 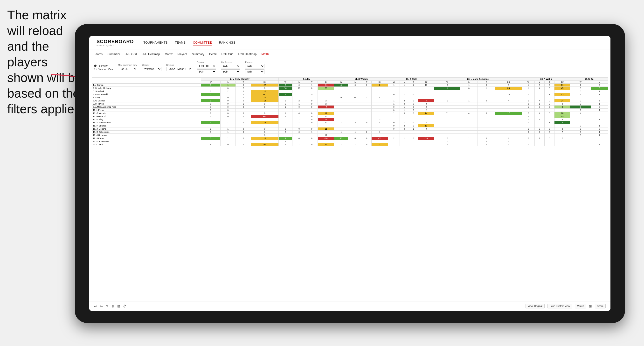 I want to click on player-name: 6. A Dy, so click(x=146, y=98).